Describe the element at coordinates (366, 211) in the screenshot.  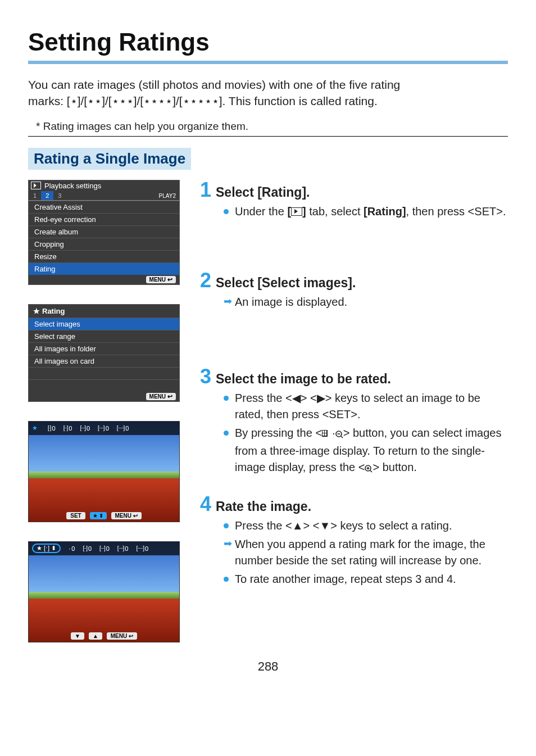
I see `step-1-bullet-1: Under the [] tab, select [Rating], then …` at that location.